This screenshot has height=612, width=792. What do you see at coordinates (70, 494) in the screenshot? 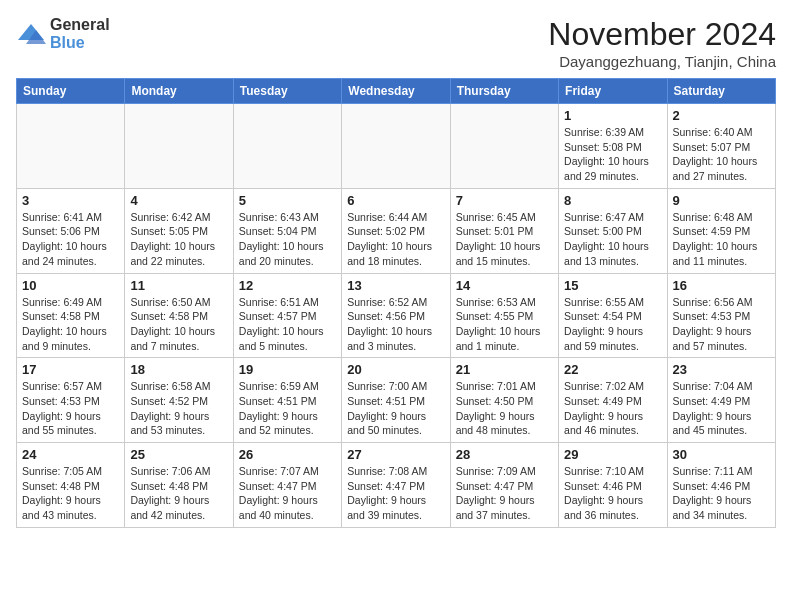
I see `day-info: Sunrise: 7:05 AM Sunset: 4:48 PM Dayligh…` at bounding box center [70, 494].